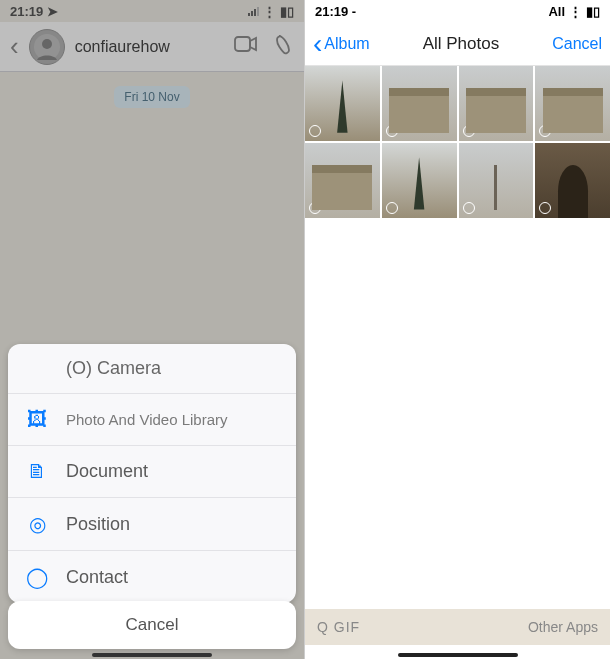  Describe the element at coordinates (458, 44) in the screenshot. I see `picker-nav: Album All Photos Cancel` at that location.